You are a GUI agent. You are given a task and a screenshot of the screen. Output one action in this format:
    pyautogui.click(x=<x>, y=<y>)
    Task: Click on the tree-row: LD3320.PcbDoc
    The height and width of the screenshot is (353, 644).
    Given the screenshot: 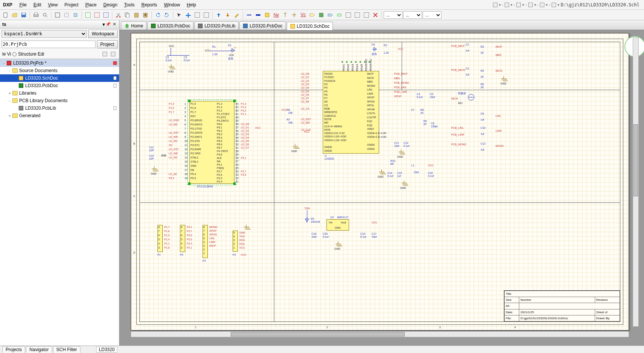 What is the action you would take?
    pyautogui.click(x=59, y=86)
    